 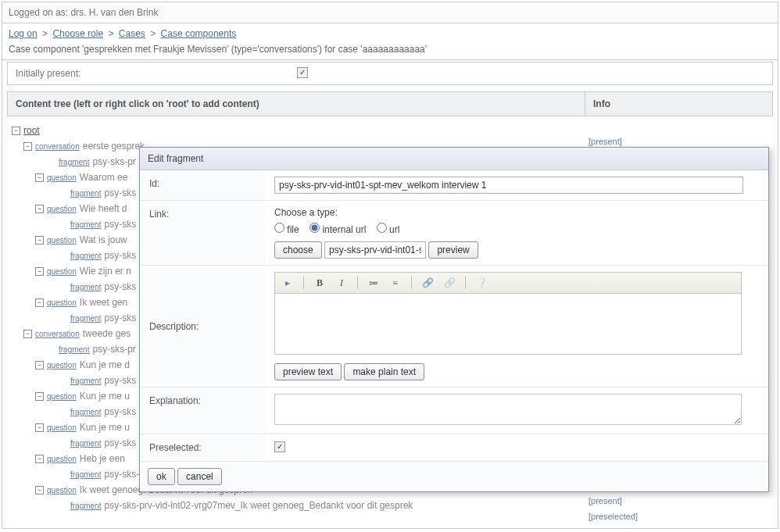 I want to click on preview-text-button: preview text, so click(x=308, y=372).